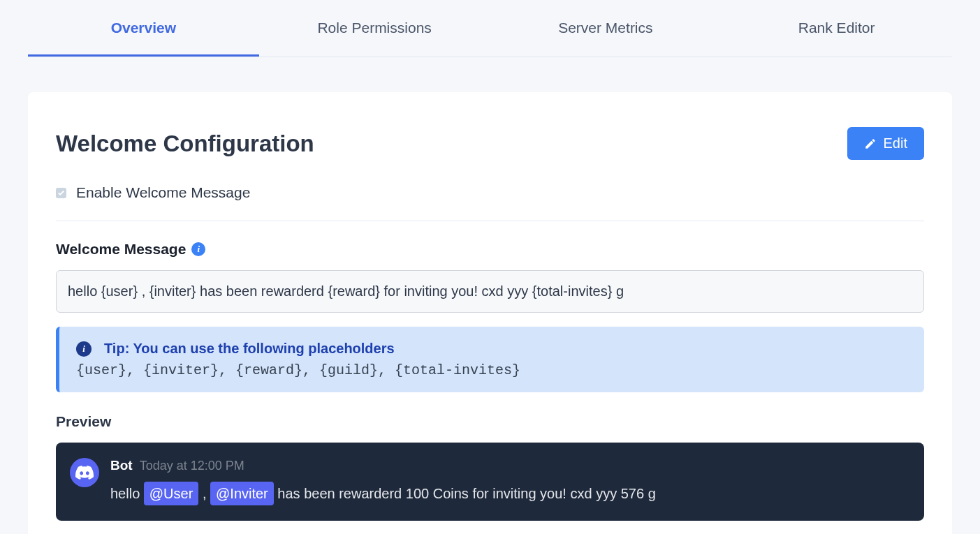 The width and height of the screenshot is (980, 534). I want to click on welcome-message-label-row: Welcome Message i, so click(490, 249).